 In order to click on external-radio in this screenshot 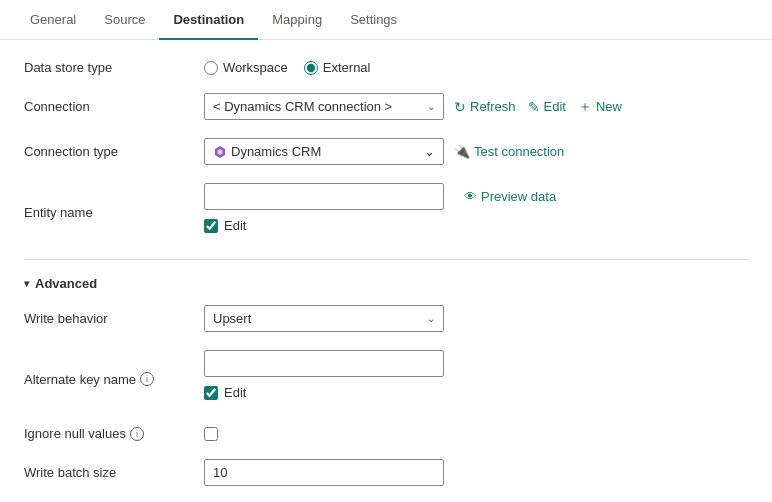, I will do `click(311, 68)`.